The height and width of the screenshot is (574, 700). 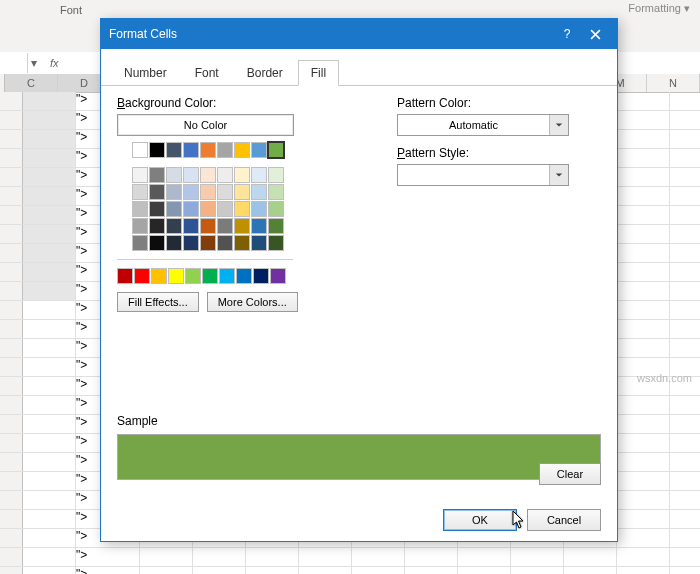 I want to click on pattern-style-select, so click(x=483, y=175).